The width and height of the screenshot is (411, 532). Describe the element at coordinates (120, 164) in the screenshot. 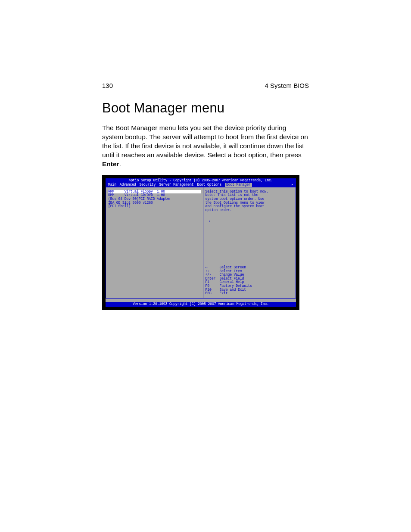

I see `paragraph-text-post: .` at that location.